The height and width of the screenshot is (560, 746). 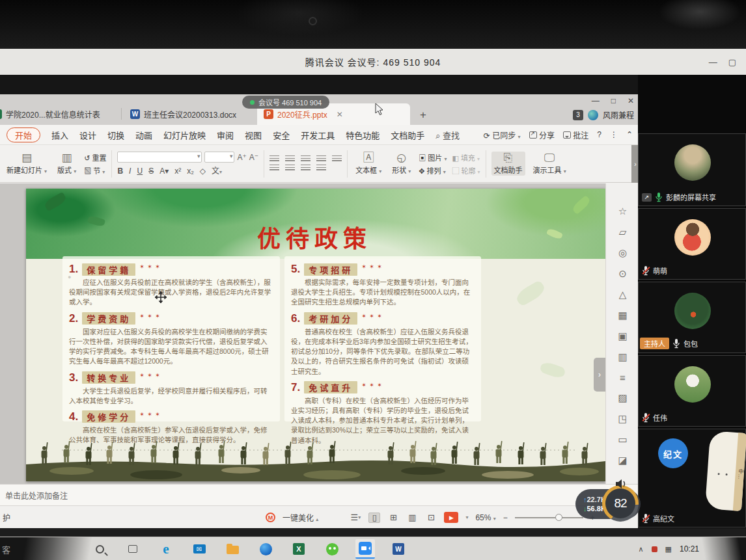 I want to click on slideshow-view-icon: ⊡, so click(x=431, y=518).